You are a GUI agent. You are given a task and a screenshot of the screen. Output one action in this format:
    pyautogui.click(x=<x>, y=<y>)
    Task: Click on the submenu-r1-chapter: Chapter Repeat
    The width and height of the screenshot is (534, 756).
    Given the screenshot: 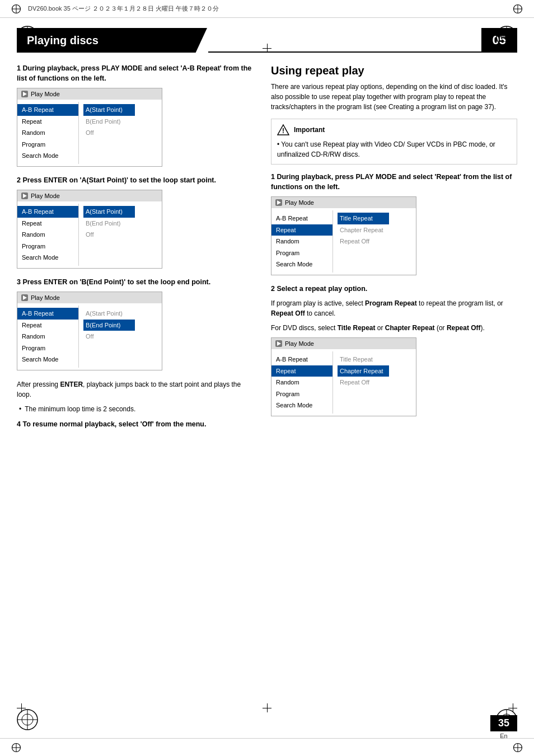 What is the action you would take?
    pyautogui.click(x=363, y=231)
    